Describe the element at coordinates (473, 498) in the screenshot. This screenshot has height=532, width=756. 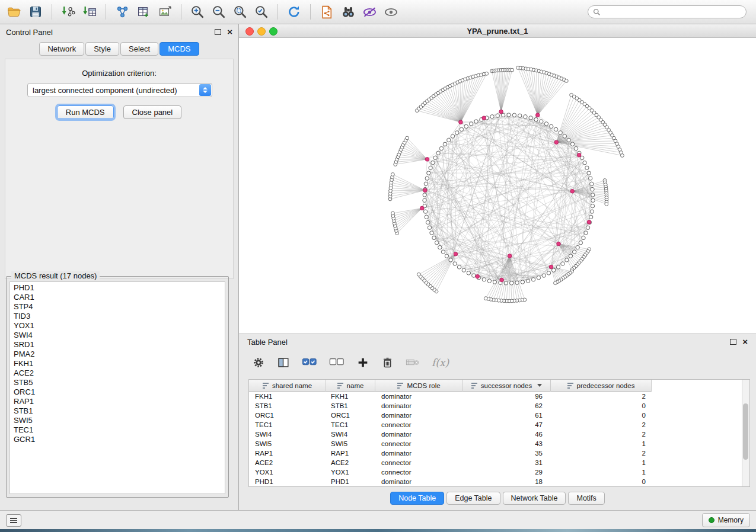
I see `tab-edge-table: Edge Table` at that location.